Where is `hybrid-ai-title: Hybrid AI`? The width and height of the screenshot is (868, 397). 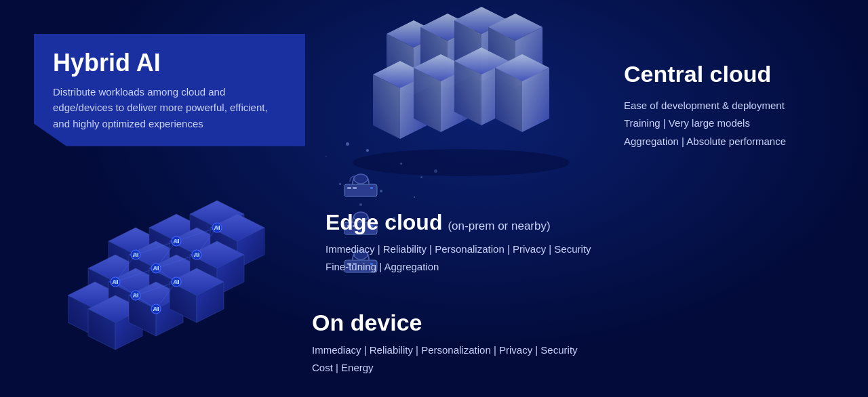 hybrid-ai-title: Hybrid AI is located at coordinates (170, 63).